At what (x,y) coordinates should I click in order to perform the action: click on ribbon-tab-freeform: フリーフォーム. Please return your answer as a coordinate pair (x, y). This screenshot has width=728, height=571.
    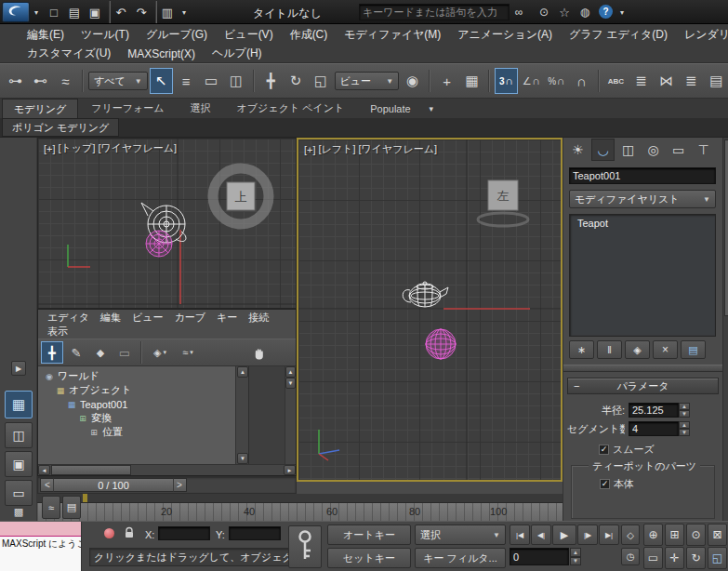
    Looking at the image, I should click on (127, 108).